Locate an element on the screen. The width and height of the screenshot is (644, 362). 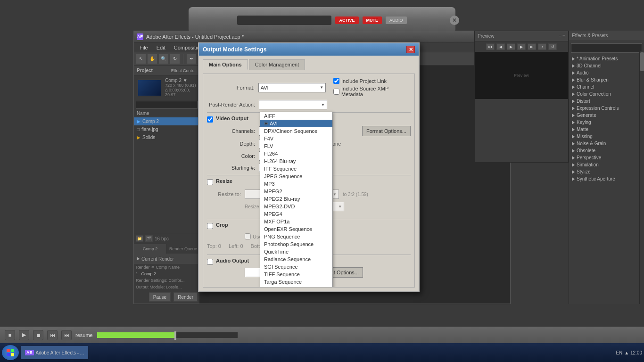
tab-color-management: Color Management is located at coordinates (277, 65).